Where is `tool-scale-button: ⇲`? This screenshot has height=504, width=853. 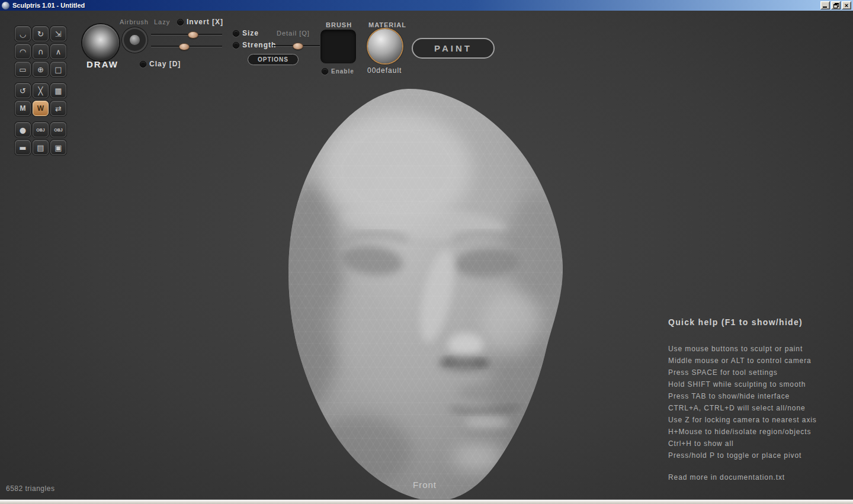 tool-scale-button: ⇲ is located at coordinates (58, 34).